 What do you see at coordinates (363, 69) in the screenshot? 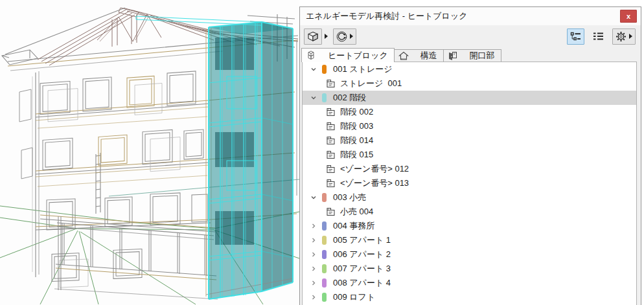
I see `tree-item-label: 001 ストレージ` at bounding box center [363, 69].